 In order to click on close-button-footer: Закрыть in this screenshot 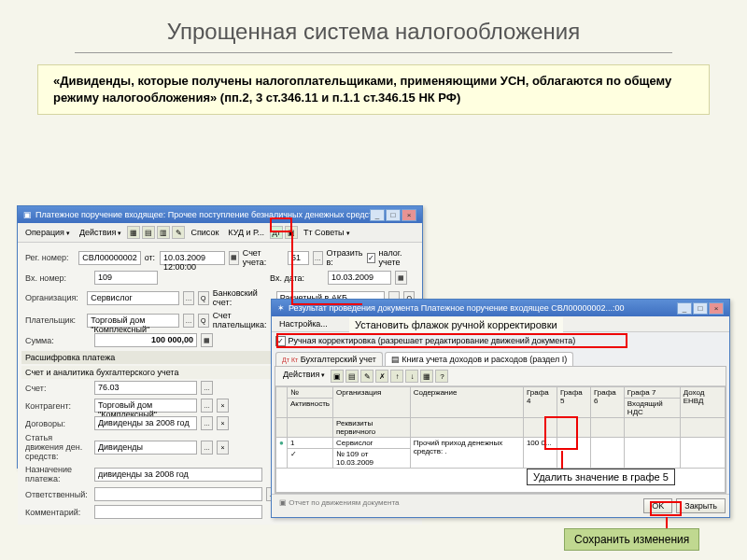, I will do `click(700, 506)`.